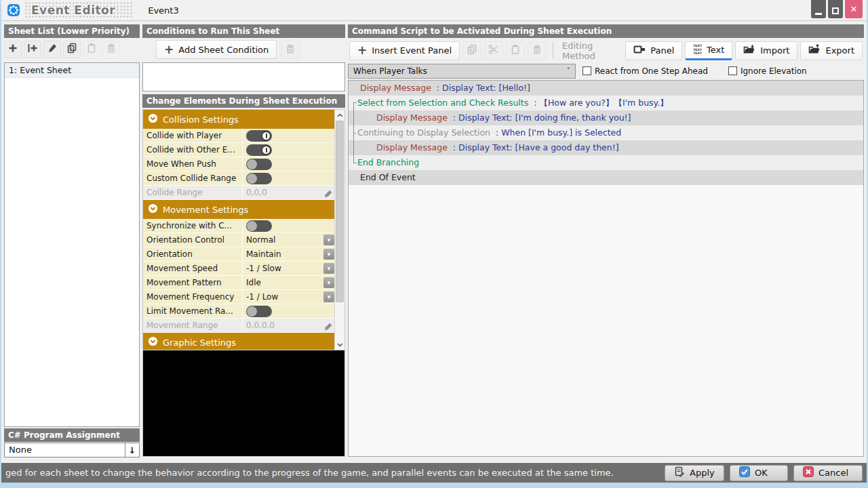  Describe the element at coordinates (606, 178) in the screenshot. I see `script-line: End Of Event` at that location.